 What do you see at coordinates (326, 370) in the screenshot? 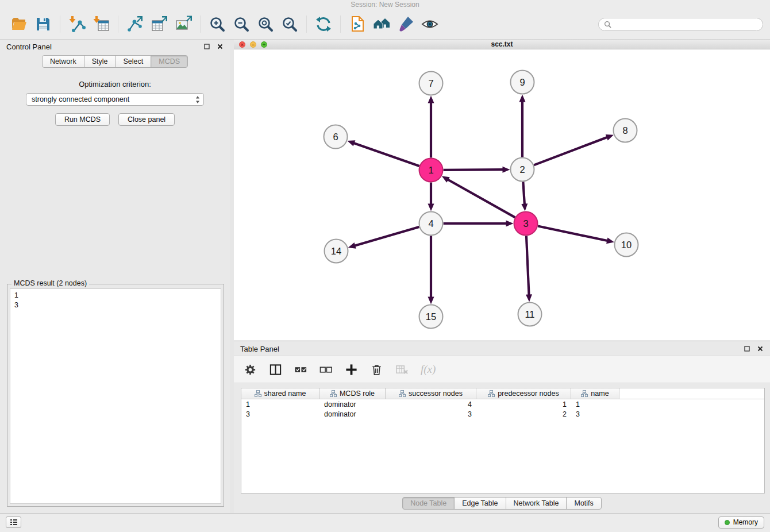
I see `deselect-all-rows-button` at bounding box center [326, 370].